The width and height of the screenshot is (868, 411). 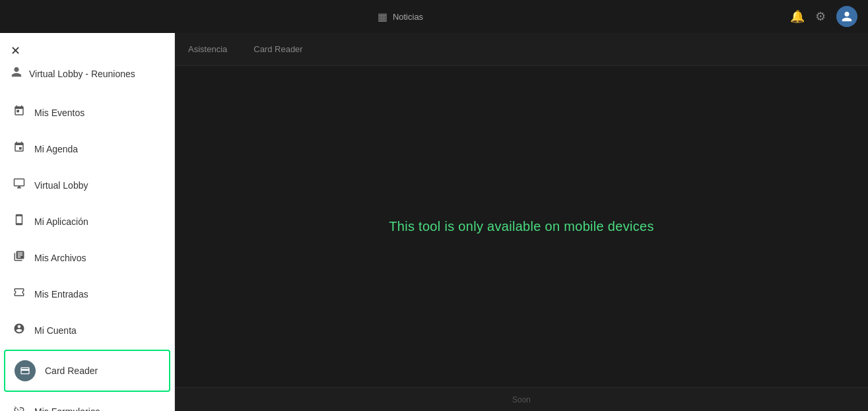 I want to click on sidebar-user-item: Virtual Lobby - Reuniones, so click(x=87, y=77).